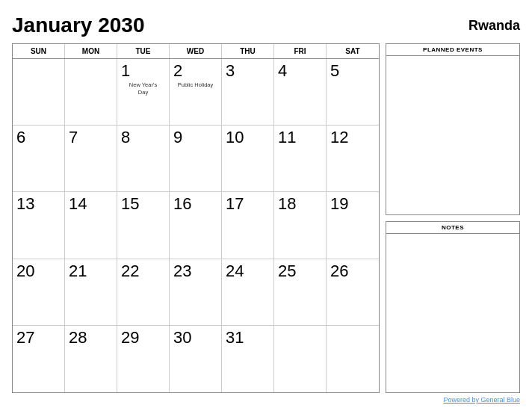  I want to click on day-number: 27, so click(39, 338).